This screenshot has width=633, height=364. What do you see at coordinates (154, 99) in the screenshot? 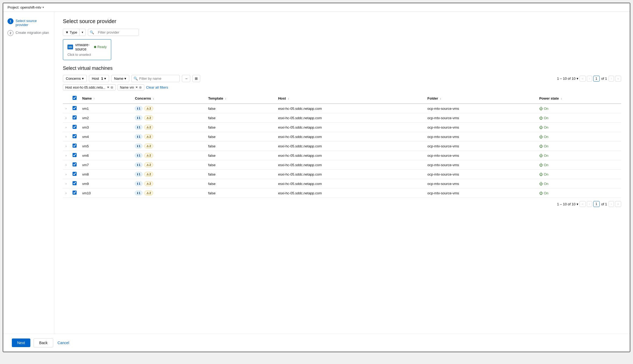
I see `concerns-sort-icon: ↕` at bounding box center [154, 99].